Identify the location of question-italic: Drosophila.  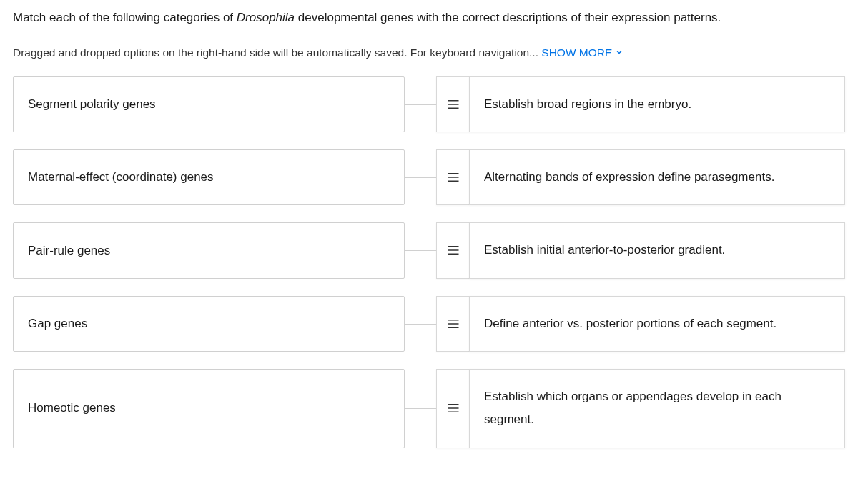
(266, 17).